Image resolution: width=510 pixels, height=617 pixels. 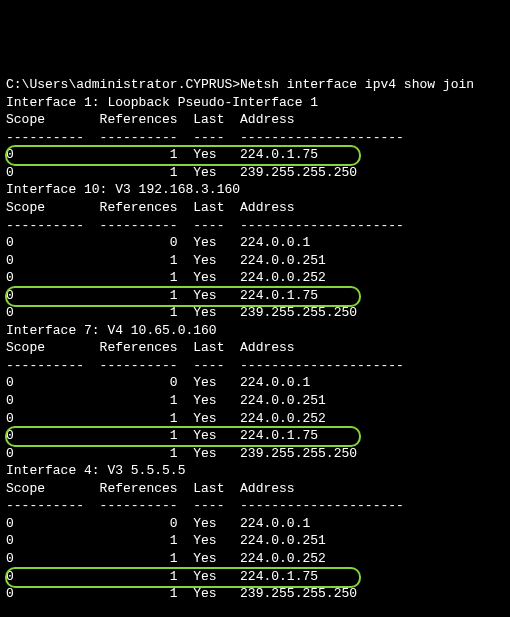 What do you see at coordinates (255, 471) in the screenshot?
I see `interface-title: Interface 4: V3 5.5.5.5` at bounding box center [255, 471].